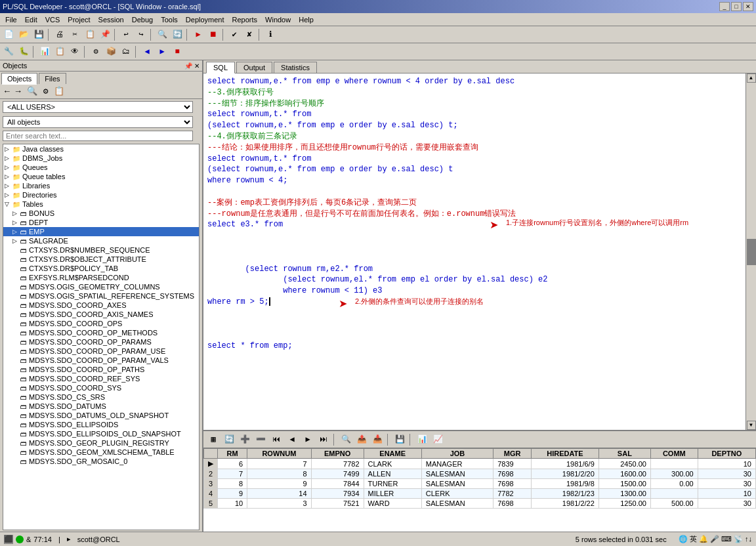  What do you see at coordinates (197, 66) in the screenshot?
I see `panel-close-btn: ✕` at bounding box center [197, 66].